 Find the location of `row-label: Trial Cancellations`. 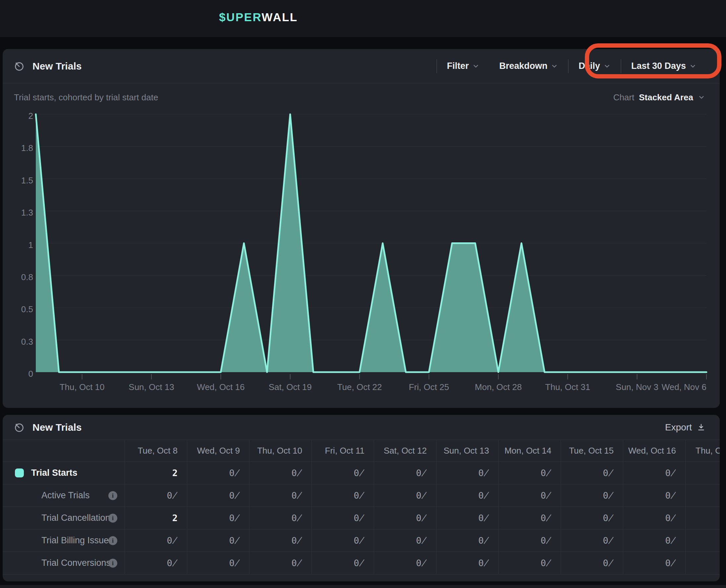

row-label: Trial Cancellations is located at coordinates (65, 518).